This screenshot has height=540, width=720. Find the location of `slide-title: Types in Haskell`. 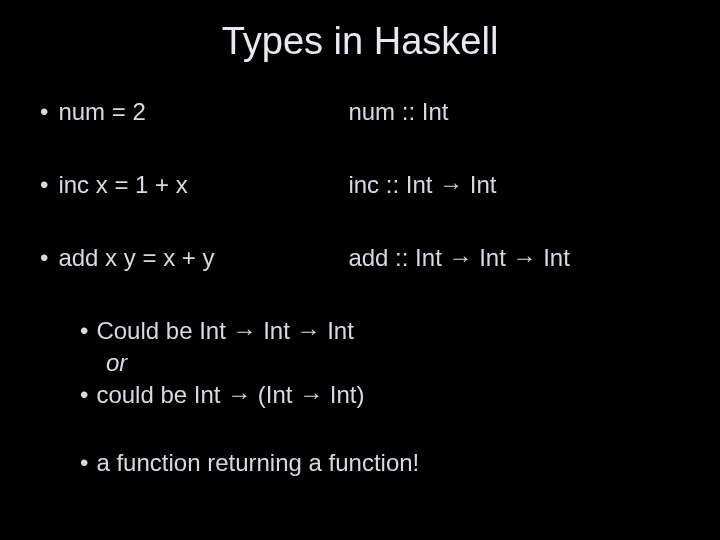

slide-title: Types in Haskell is located at coordinates (360, 42).